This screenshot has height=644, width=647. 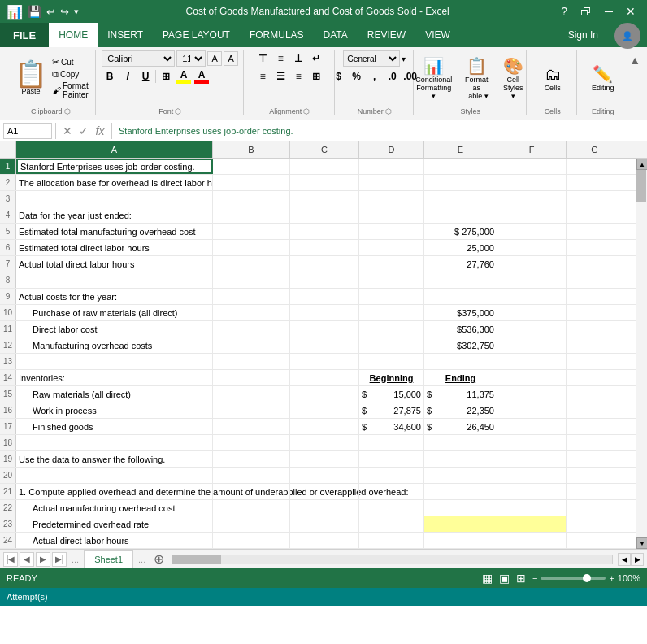 I want to click on cell-a1: Stanford Enterprises uses job-order cost…, so click(x=115, y=166).